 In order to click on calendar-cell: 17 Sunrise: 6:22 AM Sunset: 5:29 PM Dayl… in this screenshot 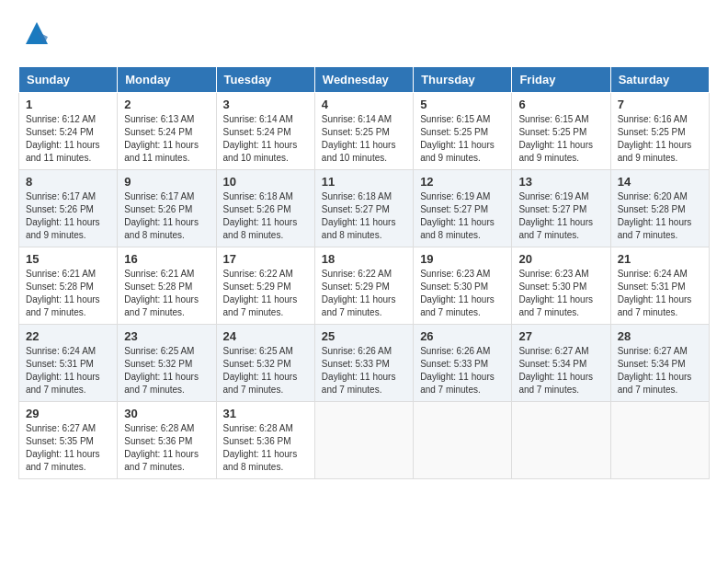, I will do `click(265, 286)`.